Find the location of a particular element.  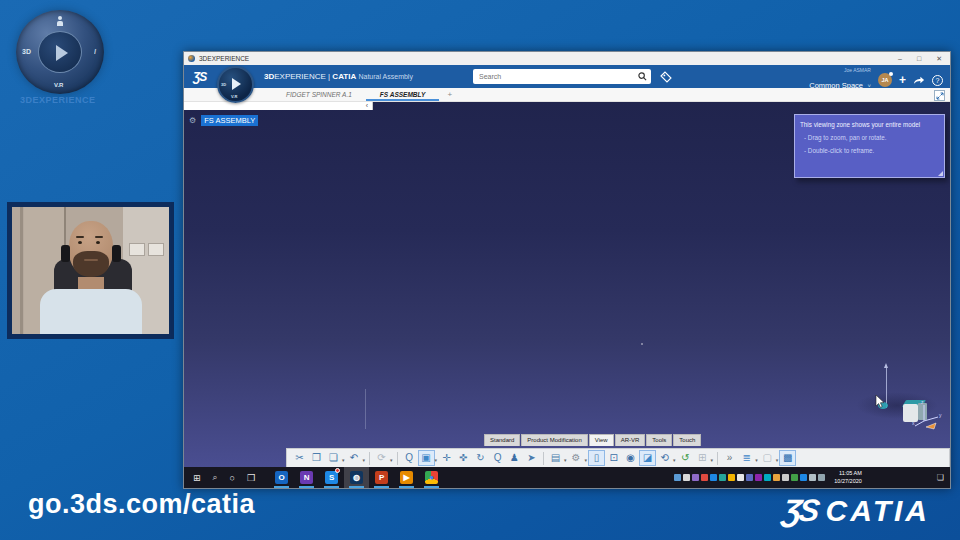

app-topbar: ƷS V.R 3D 3DEXPERIENCE | CATIA Natural A… is located at coordinates (567, 76).